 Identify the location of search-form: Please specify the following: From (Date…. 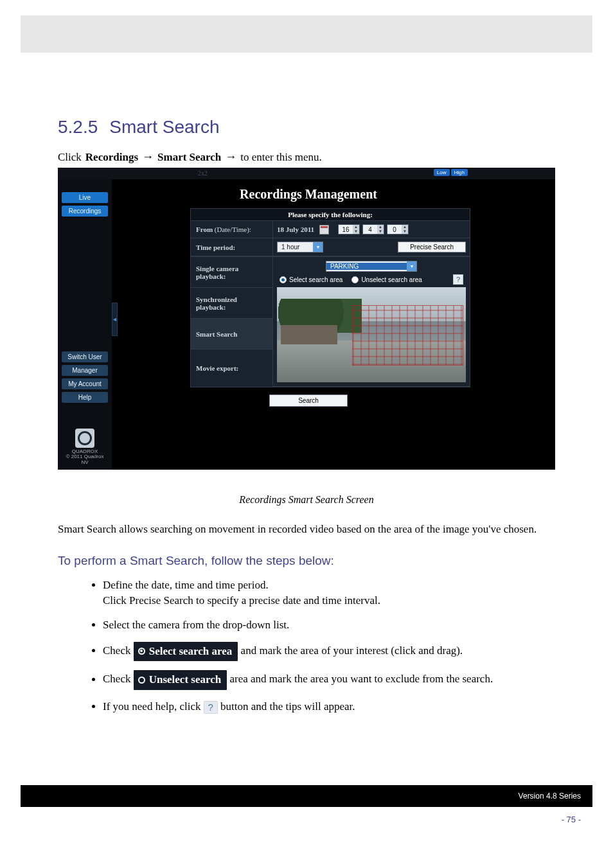
(330, 233).